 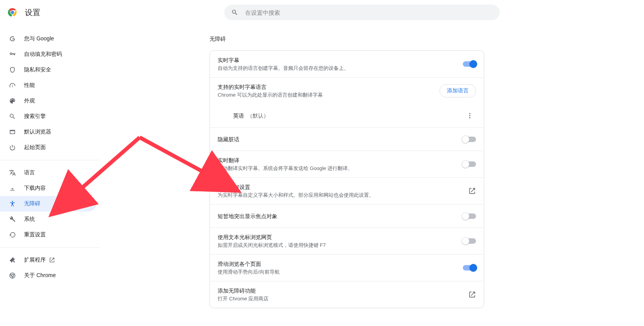 I want to click on sidebar-item-label: 重置设置, so click(x=35, y=235).